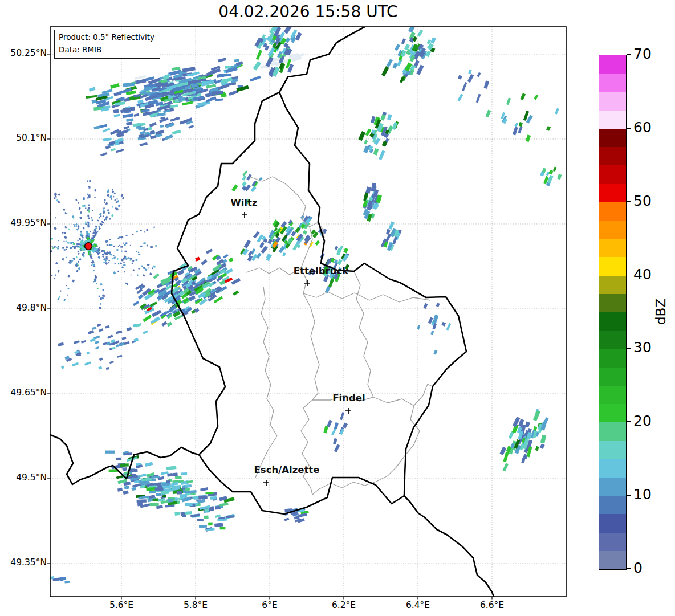 Image resolution: width=675 pixels, height=616 pixels. What do you see at coordinates (245, 215) in the screenshot?
I see `city-plus-marker` at bounding box center [245, 215].